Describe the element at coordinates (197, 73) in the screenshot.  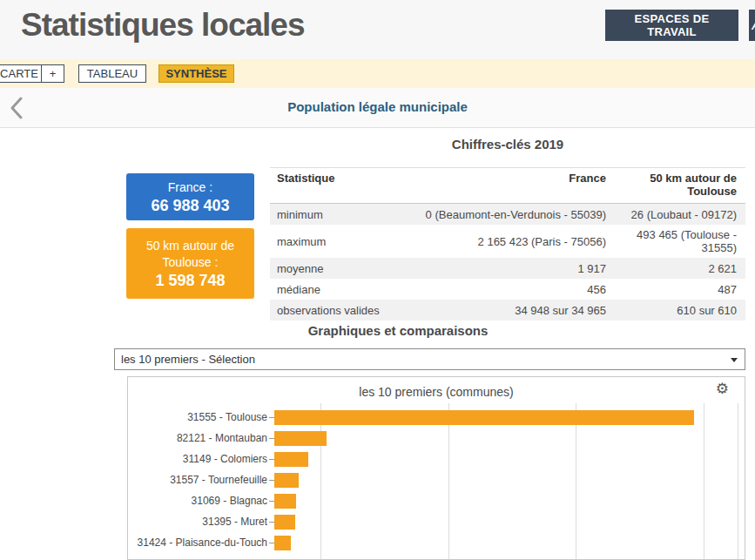
I see `tab-synthese-active: SYNTHÈSE` at that location.